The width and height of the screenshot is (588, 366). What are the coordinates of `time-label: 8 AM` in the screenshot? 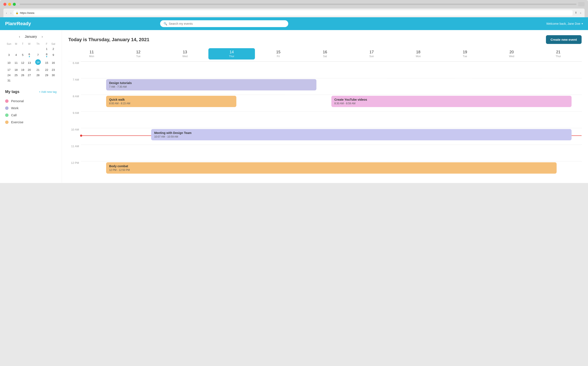 It's located at (75, 96).